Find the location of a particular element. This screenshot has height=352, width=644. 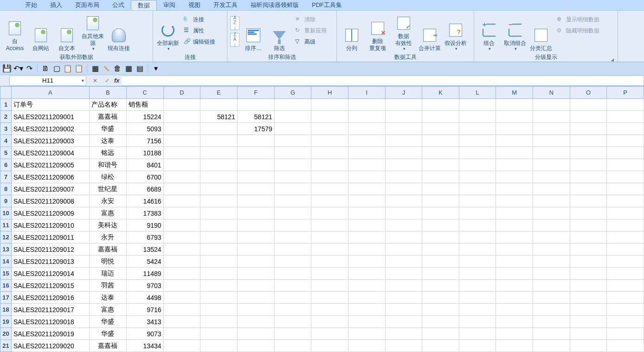

cell: 3413 is located at coordinates (145, 322).